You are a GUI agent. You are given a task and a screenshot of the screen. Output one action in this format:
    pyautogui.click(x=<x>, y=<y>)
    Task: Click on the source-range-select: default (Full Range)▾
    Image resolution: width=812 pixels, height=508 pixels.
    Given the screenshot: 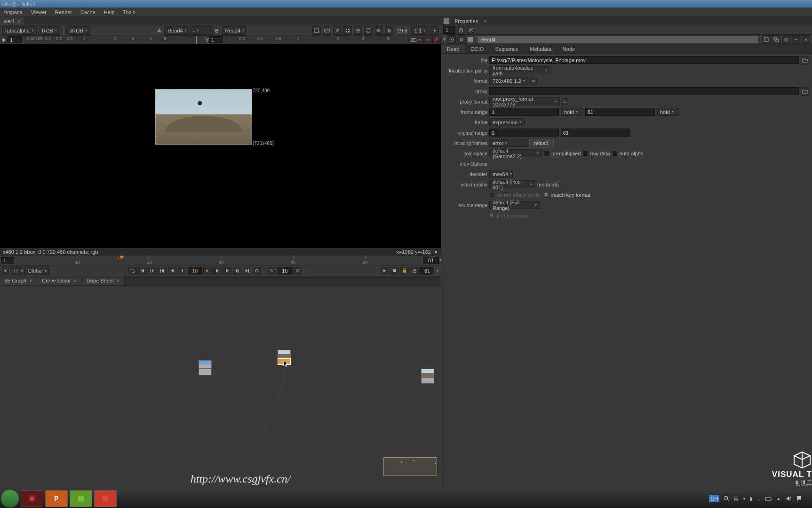 What is the action you would take?
    pyautogui.click(x=515, y=205)
    